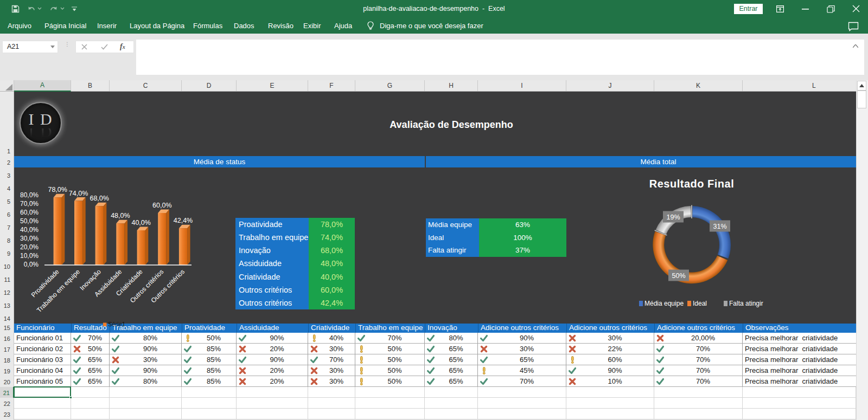  I want to click on svg-text: 10,0%, so click(29, 256).